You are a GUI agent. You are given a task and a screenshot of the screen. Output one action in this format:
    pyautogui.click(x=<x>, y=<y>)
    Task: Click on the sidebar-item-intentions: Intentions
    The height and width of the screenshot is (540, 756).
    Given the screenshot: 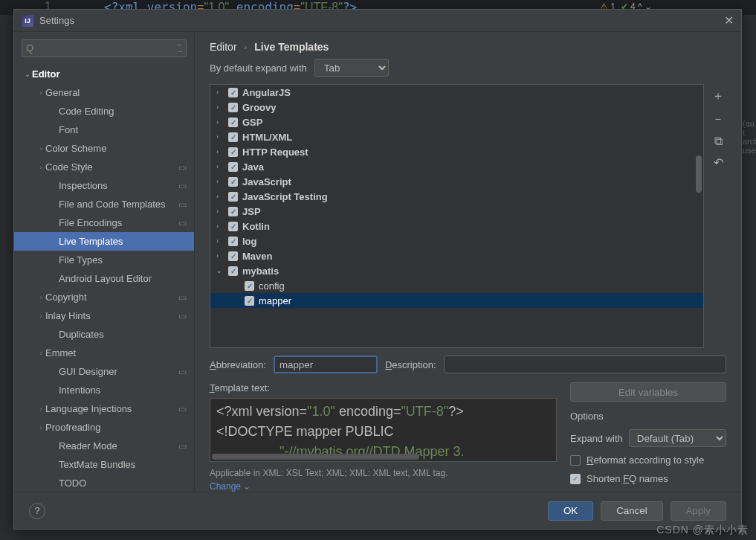 What is the action you would take?
    pyautogui.click(x=104, y=390)
    